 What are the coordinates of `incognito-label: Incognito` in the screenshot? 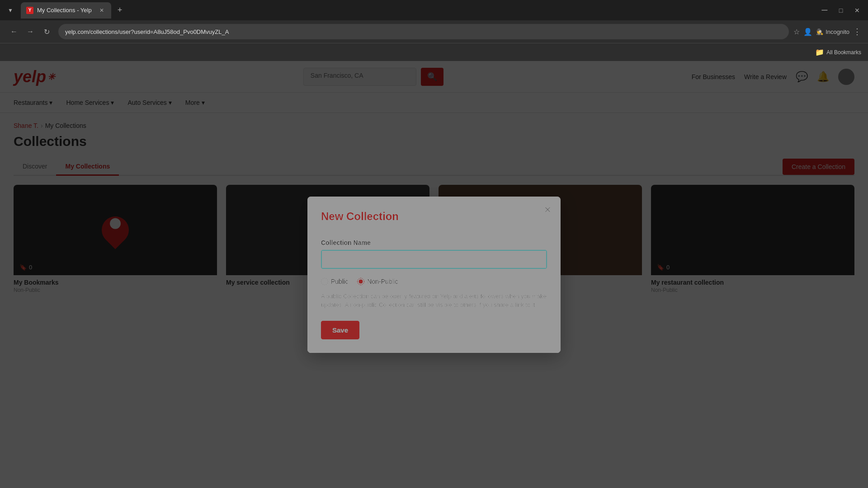 It's located at (837, 32).